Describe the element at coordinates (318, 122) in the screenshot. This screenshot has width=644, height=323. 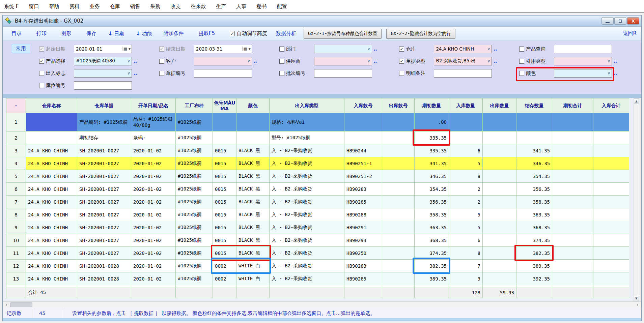
I see `table-row: 1产品编码: #1025纸襉品名: #1025纸襉 40/80g#1025纸襉规…` at that location.